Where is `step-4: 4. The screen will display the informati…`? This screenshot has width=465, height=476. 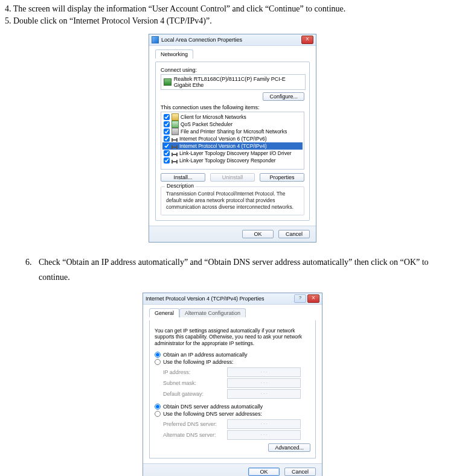 step-4: 4. The screen will display the informati… is located at coordinates (232, 9).